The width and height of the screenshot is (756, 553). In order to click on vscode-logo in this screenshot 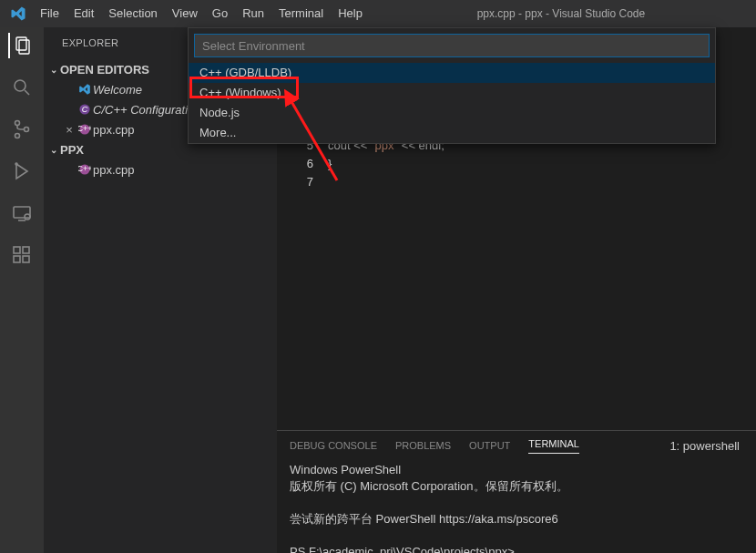, I will do `click(18, 14)`.